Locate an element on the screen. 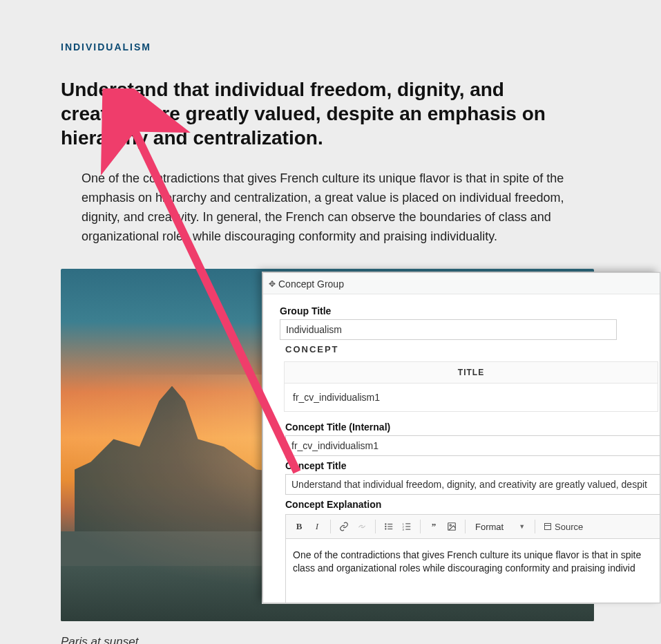  blockquote-button: ” is located at coordinates (434, 527).